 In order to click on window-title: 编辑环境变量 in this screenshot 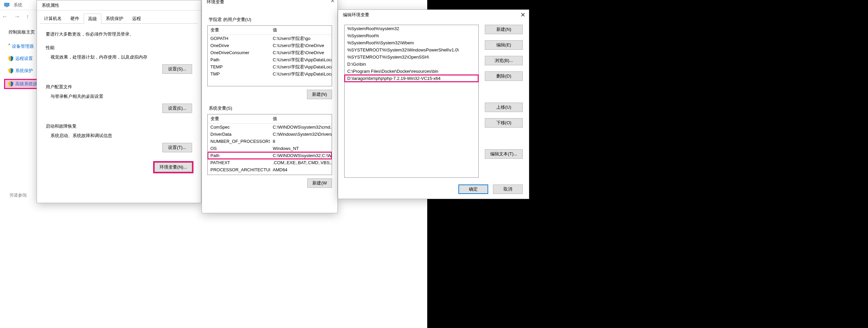, I will do `click(434, 15)`.